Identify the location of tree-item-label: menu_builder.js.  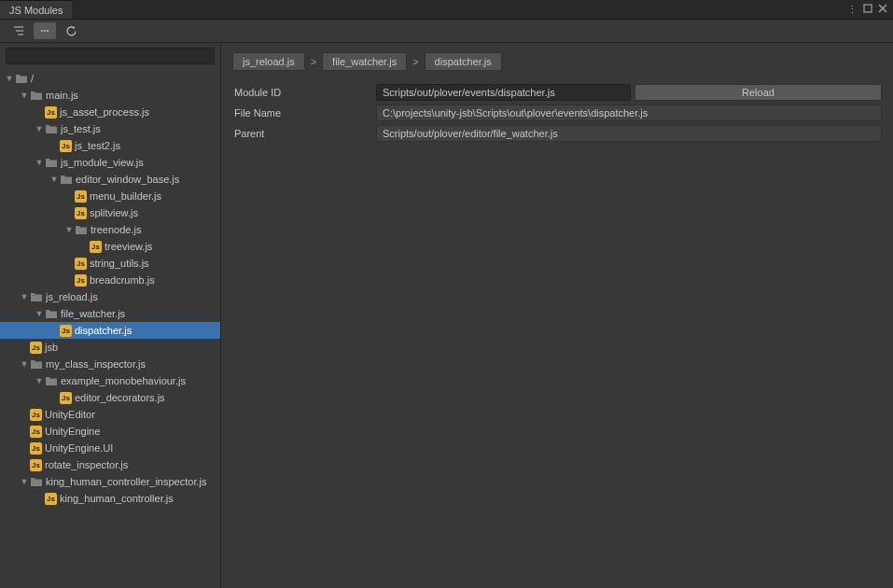
(125, 196).